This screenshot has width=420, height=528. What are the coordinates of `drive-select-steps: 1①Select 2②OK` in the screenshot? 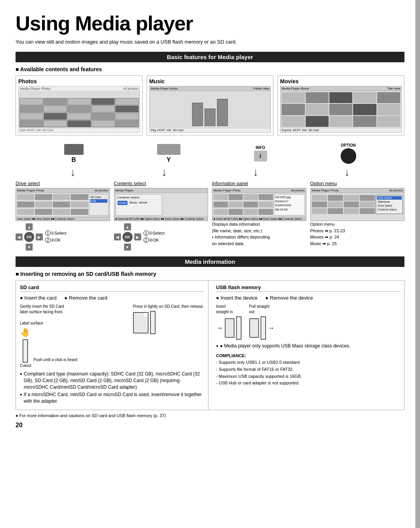 It's located at (56, 237).